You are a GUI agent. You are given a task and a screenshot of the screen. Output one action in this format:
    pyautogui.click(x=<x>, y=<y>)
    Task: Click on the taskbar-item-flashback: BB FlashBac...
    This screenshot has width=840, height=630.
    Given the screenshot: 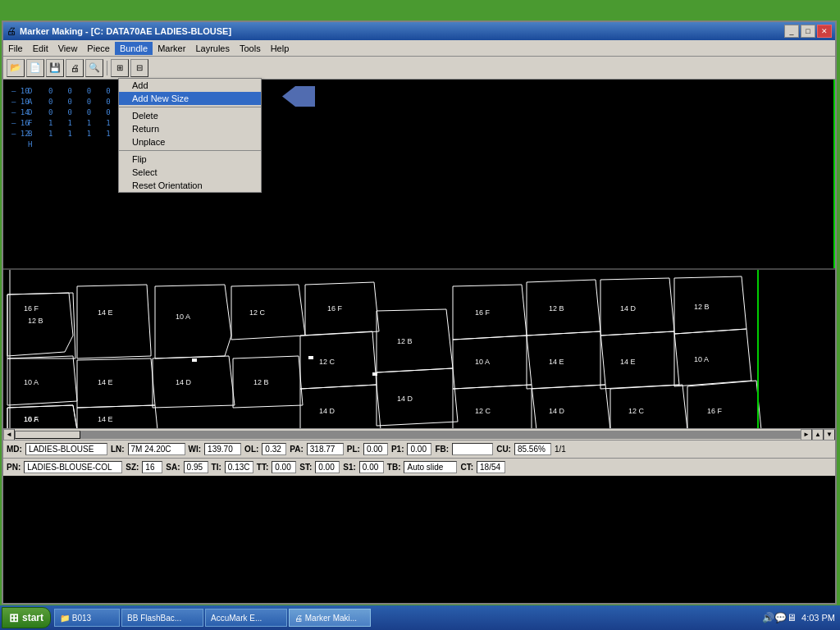 What is the action you would take?
    pyautogui.click(x=162, y=618)
    